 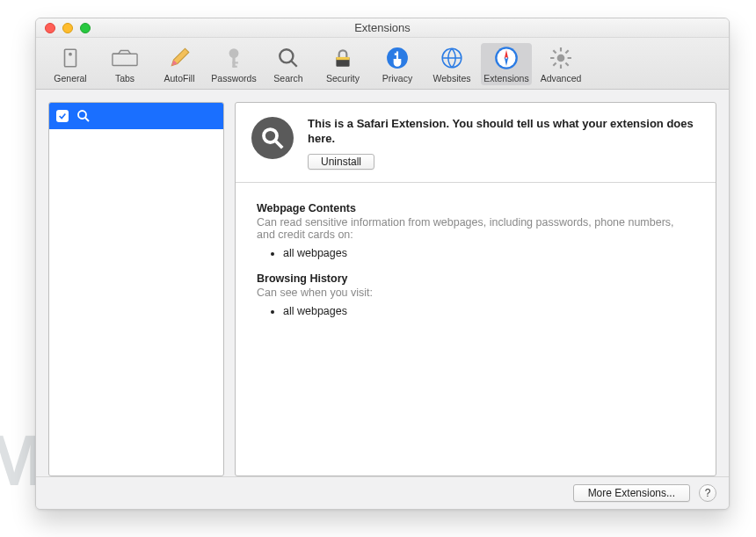 What do you see at coordinates (452, 58) in the screenshot?
I see `websites-icon` at bounding box center [452, 58].